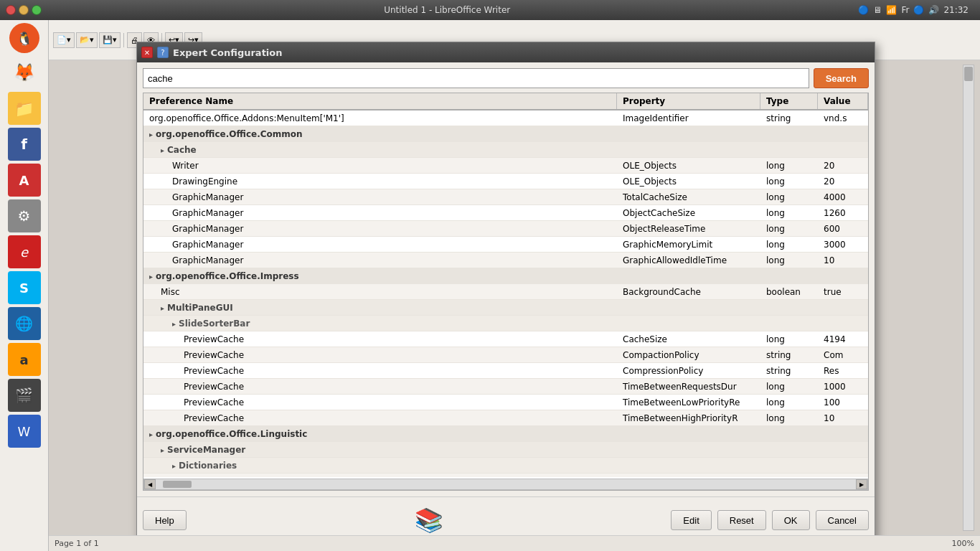 The width and height of the screenshot is (980, 551). I want to click on table-row: PreviewCacheCacheSizelong4194, so click(506, 339).